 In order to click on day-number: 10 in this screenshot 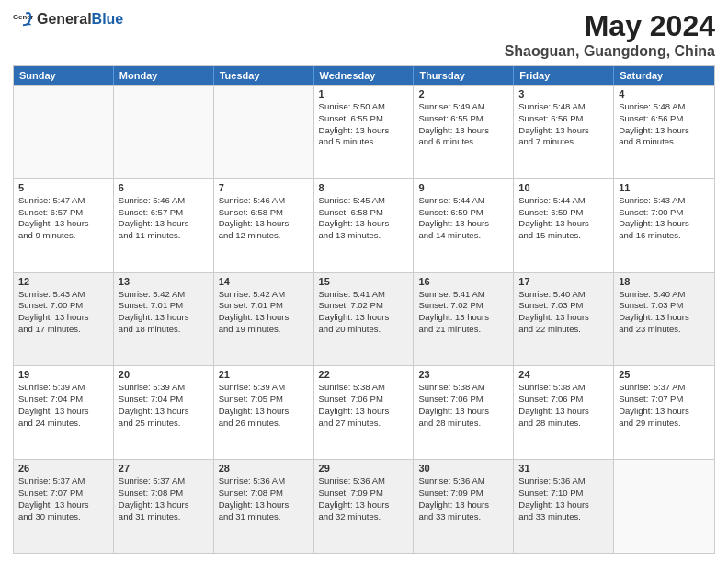, I will do `click(563, 188)`.